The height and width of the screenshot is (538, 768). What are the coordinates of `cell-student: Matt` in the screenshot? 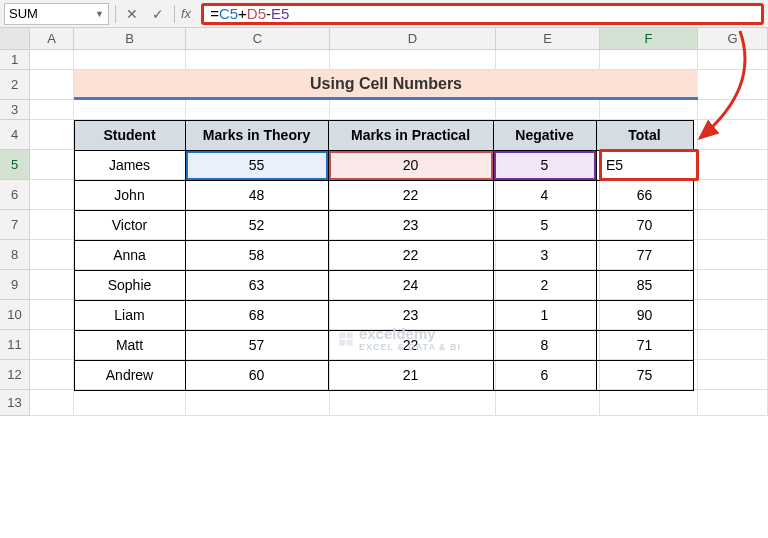 It's located at (130, 346).